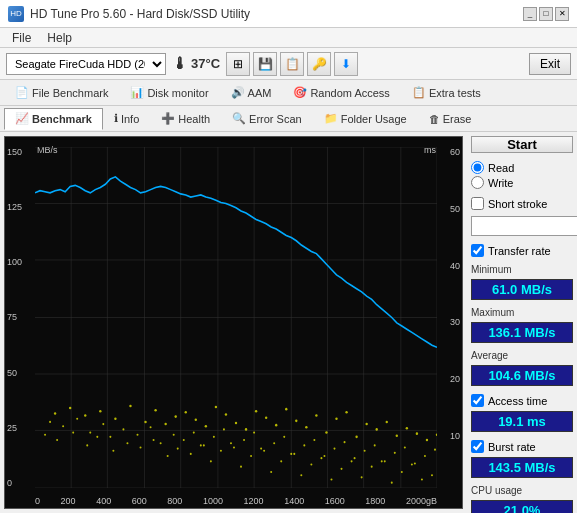 The height and width of the screenshot is (513, 577). What do you see at coordinates (524, 226) in the screenshot?
I see `short-stroke-input` at bounding box center [524, 226].